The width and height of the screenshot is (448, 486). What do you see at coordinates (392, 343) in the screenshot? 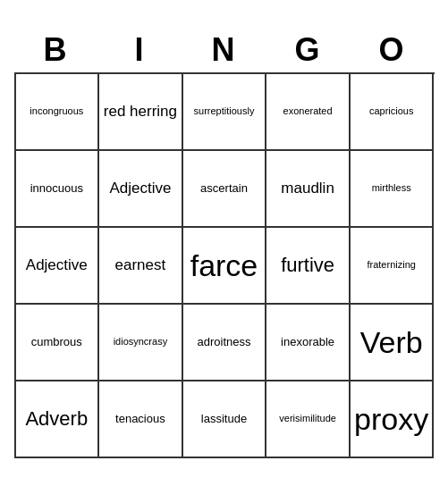
I see `cell-text: Verb` at bounding box center [392, 343].